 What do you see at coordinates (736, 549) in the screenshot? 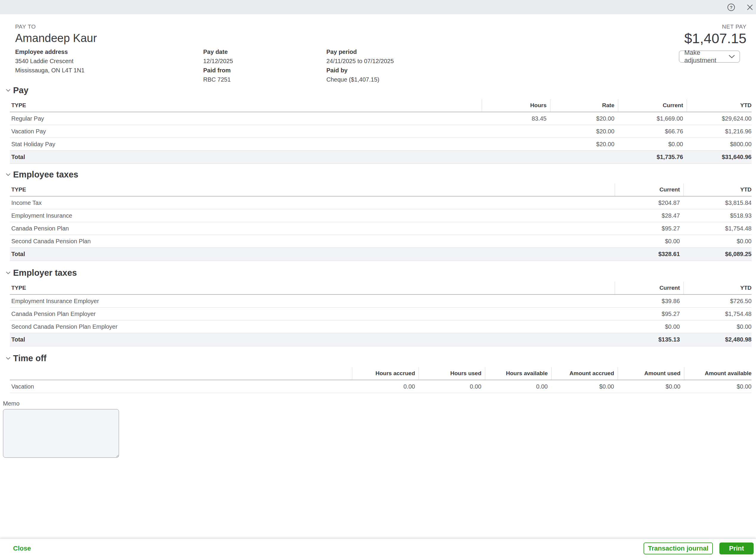
I see `print-button: Print` at bounding box center [736, 549].